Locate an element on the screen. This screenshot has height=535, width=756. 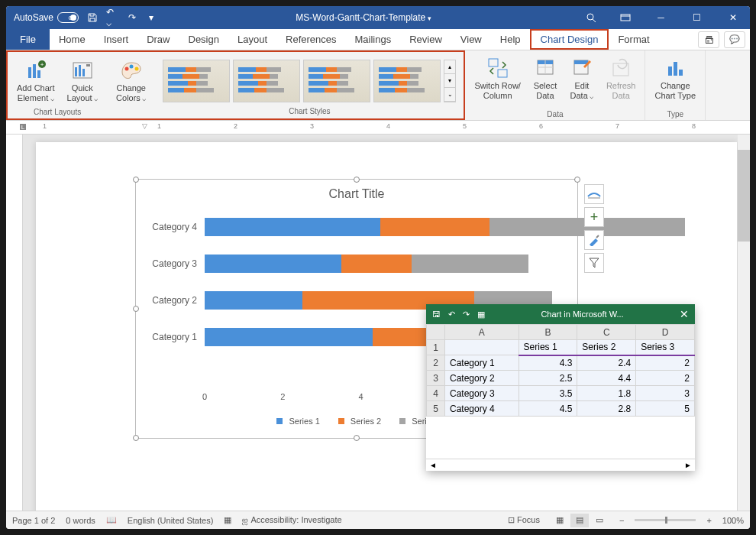
col-header: C is located at coordinates (606, 332).